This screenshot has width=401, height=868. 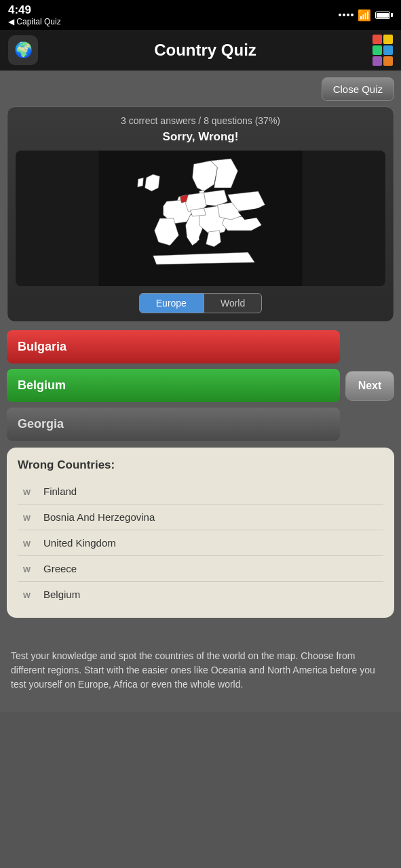 What do you see at coordinates (201, 542) in the screenshot?
I see `wrong-countries-list: w Finland w Bosnia And Herzegovina w Uni…` at bounding box center [201, 542].